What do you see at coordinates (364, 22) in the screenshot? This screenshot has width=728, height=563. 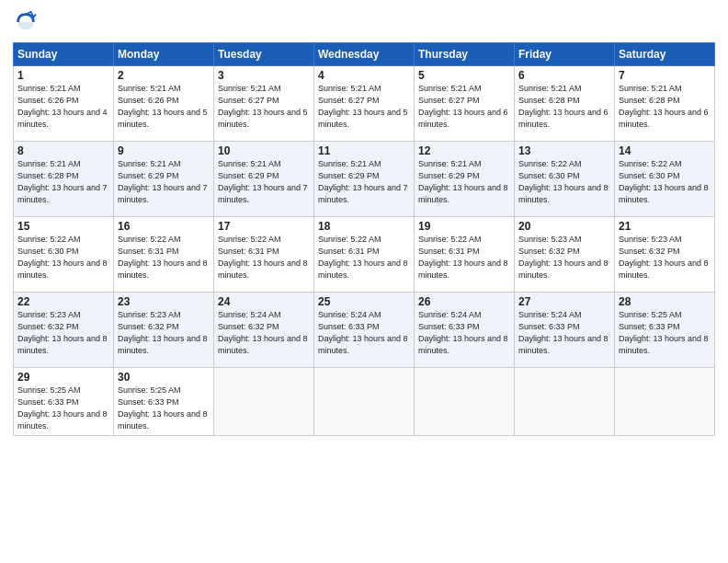 I see `header` at bounding box center [364, 22].